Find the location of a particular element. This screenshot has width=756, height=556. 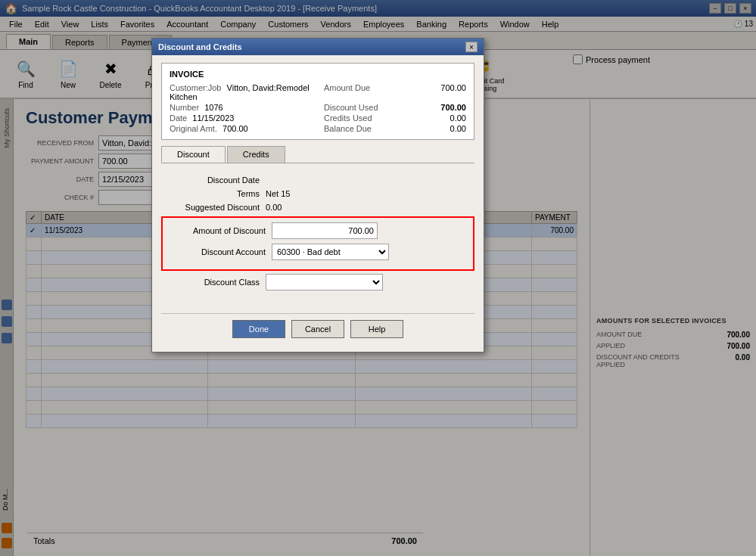

orig-amt-label: Original Amt. is located at coordinates (194, 129).